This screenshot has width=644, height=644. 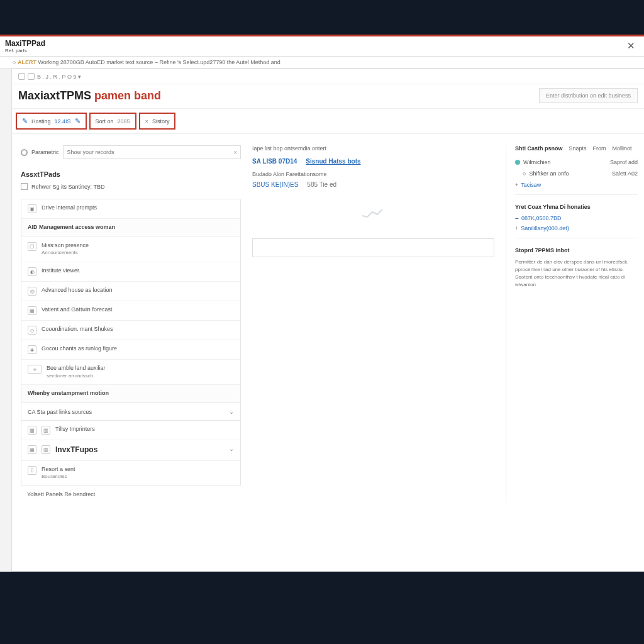 What do you see at coordinates (131, 411) in the screenshot?
I see `expander-sources: CA Sta past links sources ⌄` at bounding box center [131, 411].